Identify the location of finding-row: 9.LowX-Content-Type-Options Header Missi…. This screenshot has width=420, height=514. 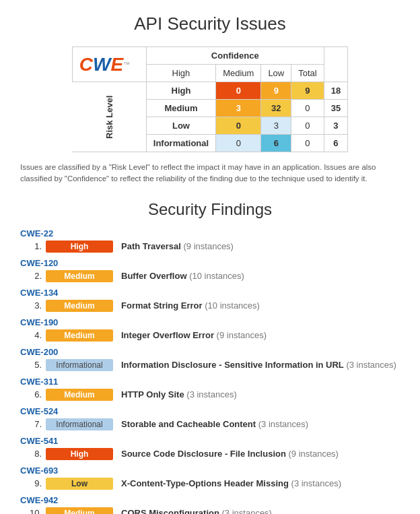
(210, 484).